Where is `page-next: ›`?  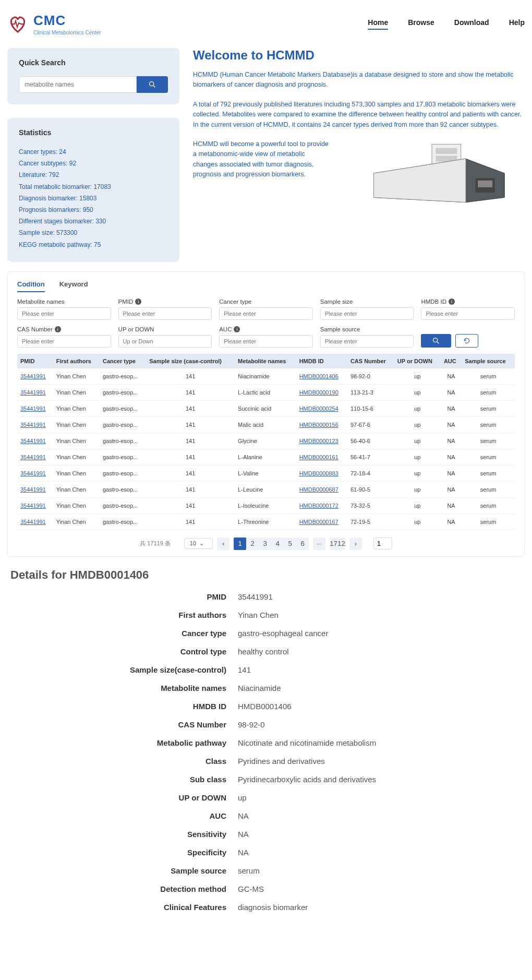 page-next: › is located at coordinates (356, 544).